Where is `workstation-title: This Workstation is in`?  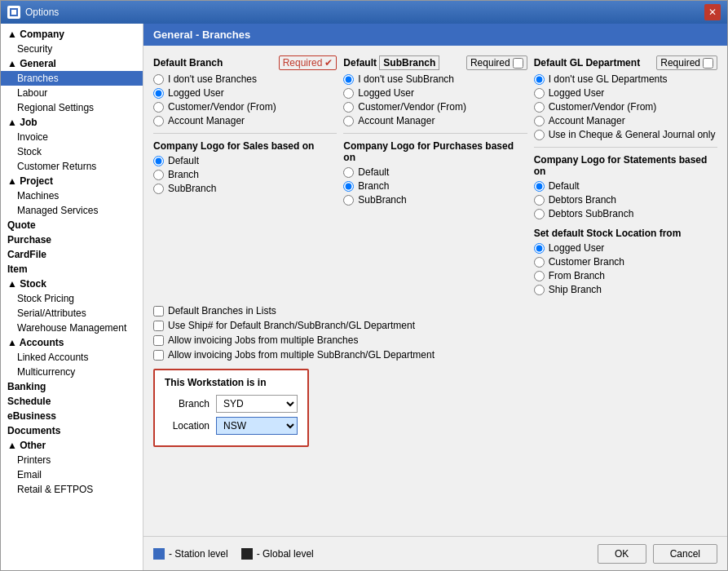 workstation-title: This Workstation is in is located at coordinates (232, 383).